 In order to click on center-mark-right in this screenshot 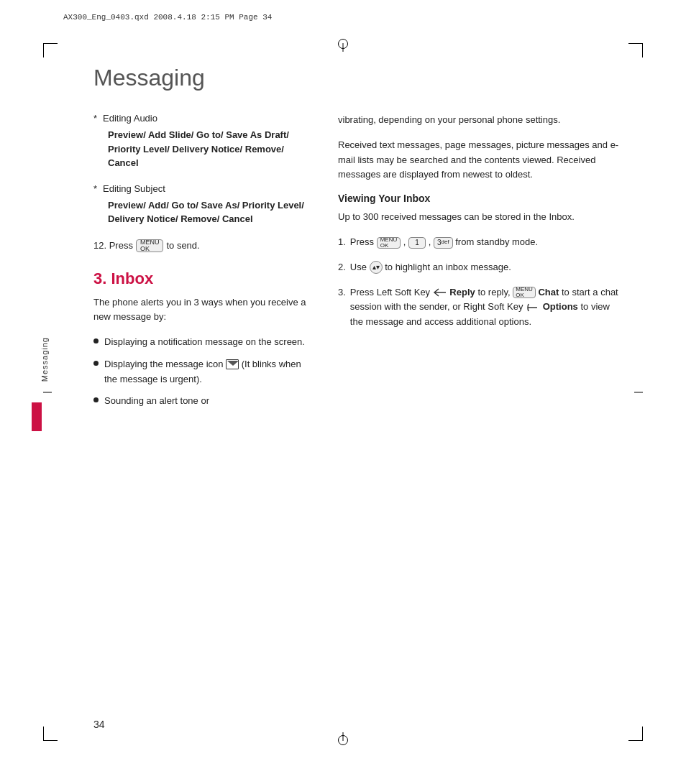, I will do `click(639, 392)`.